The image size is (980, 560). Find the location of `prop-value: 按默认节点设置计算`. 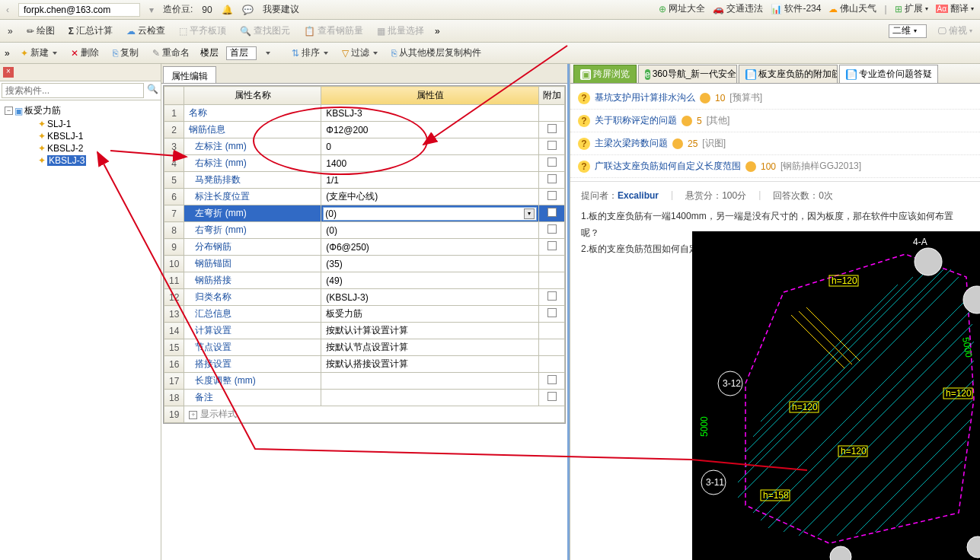

prop-value: 按默认节点设置计算 is located at coordinates (430, 348).